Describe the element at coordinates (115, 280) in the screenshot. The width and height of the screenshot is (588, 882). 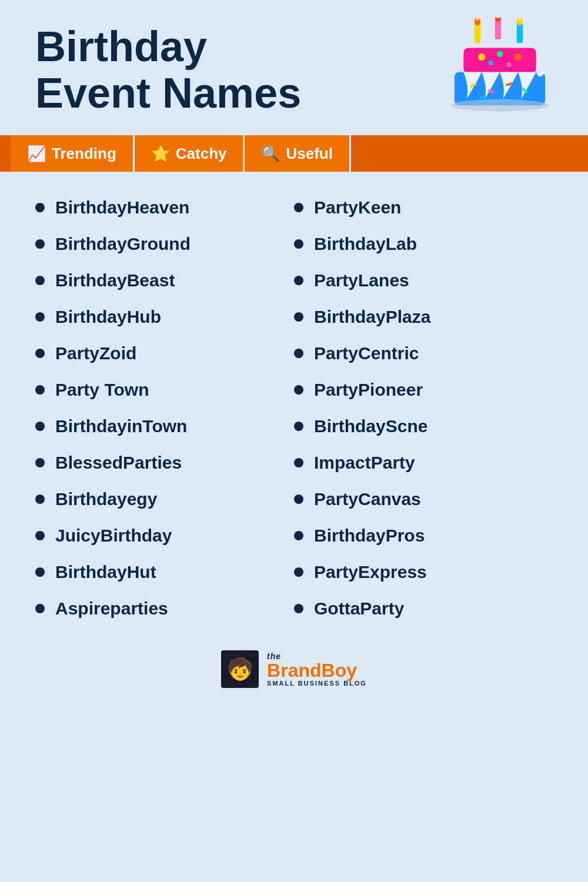
I see `name-text: BirthdayBeast` at that location.